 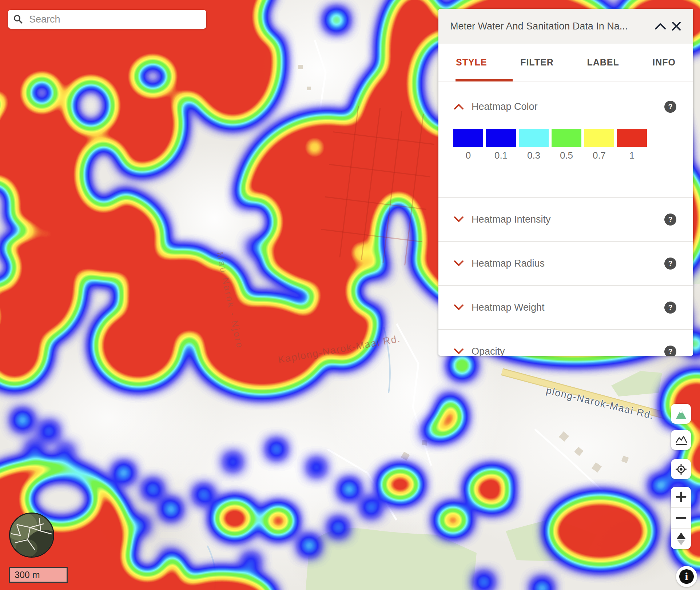 What do you see at coordinates (566, 307) in the screenshot?
I see `section-heatmap-weight: Heatmap Weight ?` at bounding box center [566, 307].